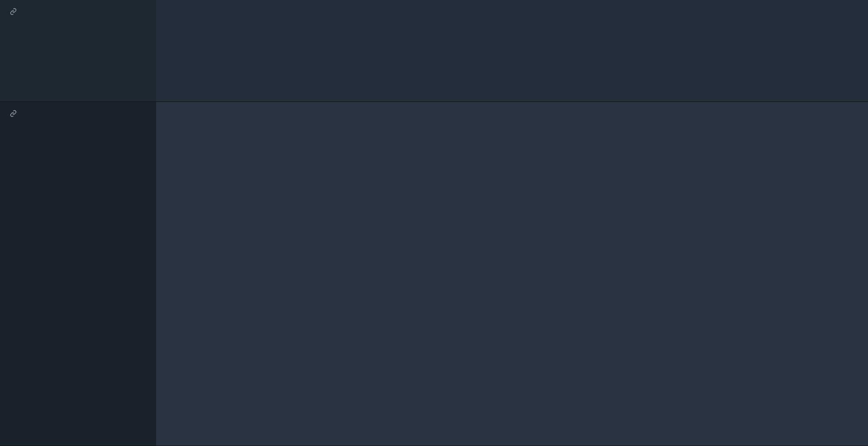 The height and width of the screenshot is (446, 868). Describe the element at coordinates (83, 12) in the screenshot. I see `track-header-3d` at that location.